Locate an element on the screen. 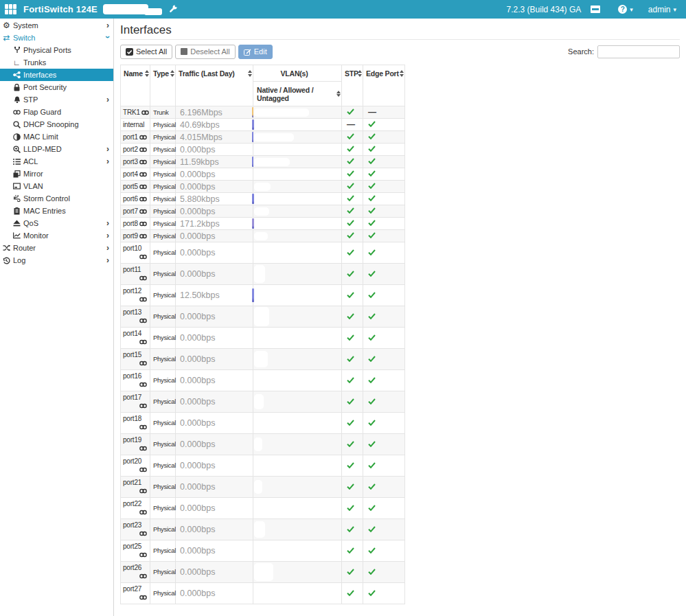 Image resolution: width=686 pixels, height=616 pixels. col-header-traffic-last-day-: Traffic (Last Day) is located at coordinates (214, 86).